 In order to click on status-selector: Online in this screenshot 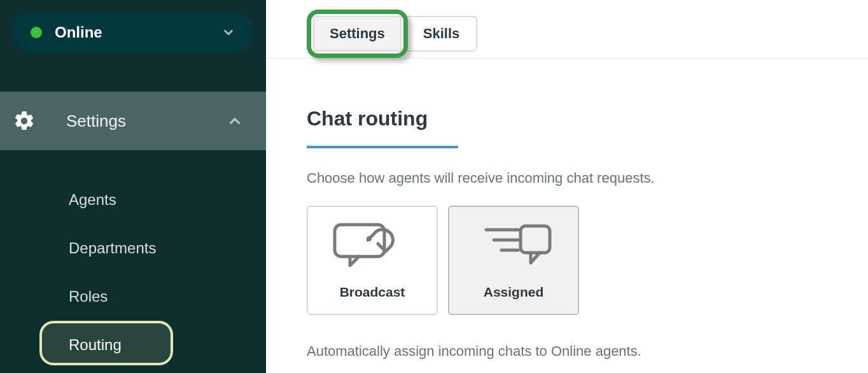, I will do `click(133, 32)`.